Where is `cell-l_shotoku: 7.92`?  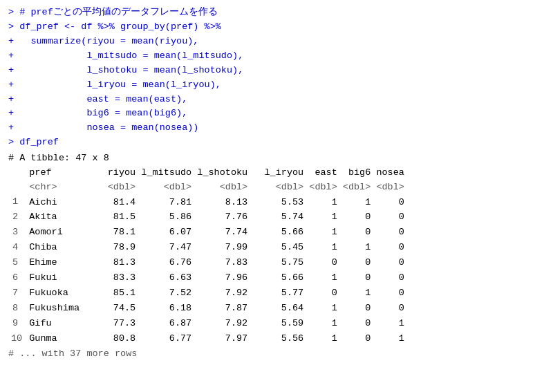
cell-l_shotoku: 7.92 is located at coordinates (223, 324).